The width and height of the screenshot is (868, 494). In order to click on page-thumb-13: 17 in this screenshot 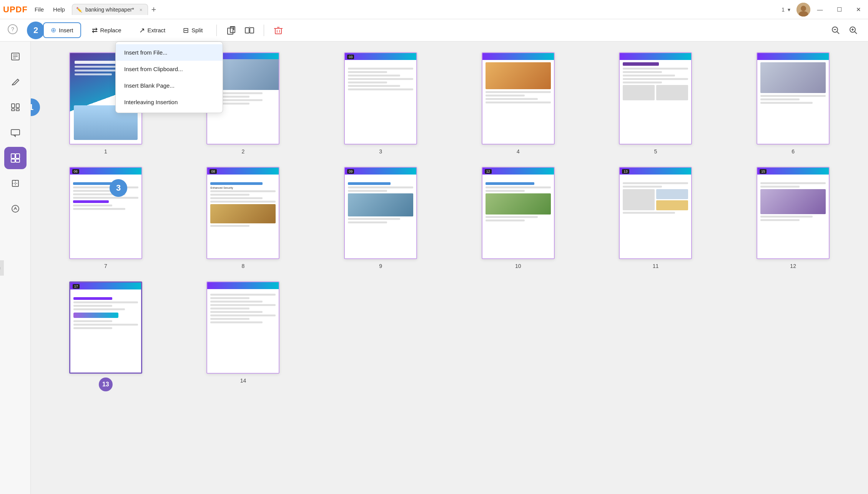, I will do `click(106, 328)`.